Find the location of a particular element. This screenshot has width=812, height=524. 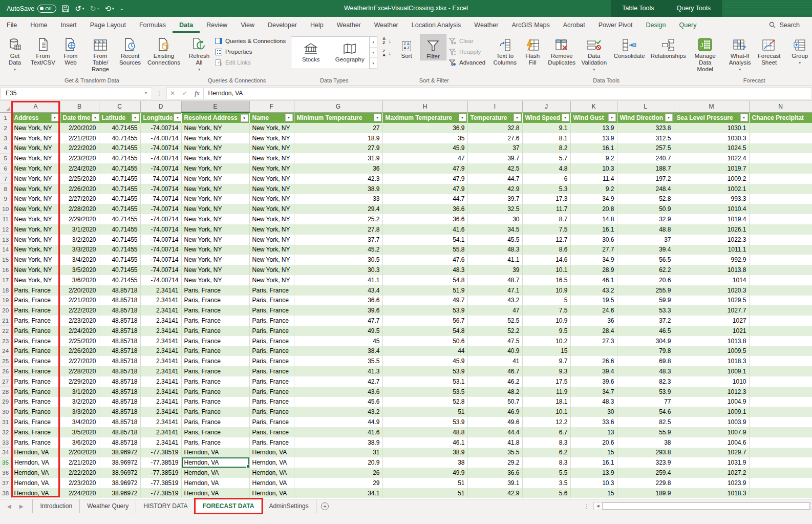

cell: 1011.1 is located at coordinates (712, 250).